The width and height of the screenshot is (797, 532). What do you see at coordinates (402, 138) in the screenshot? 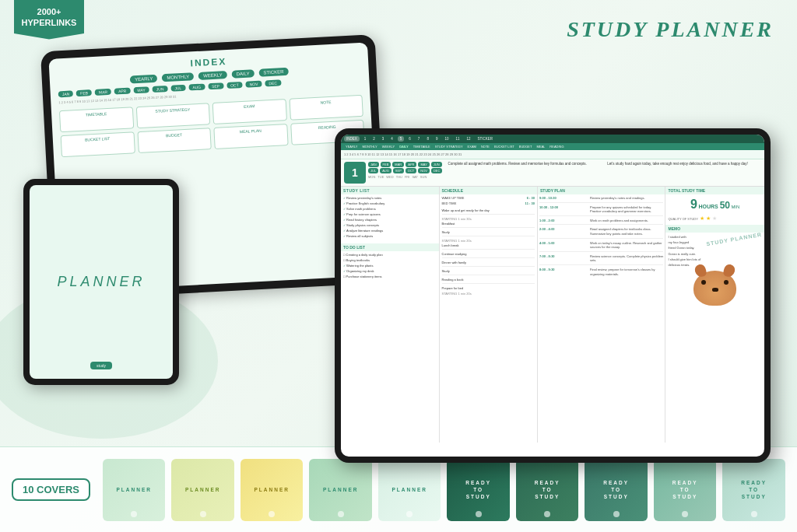
I see `nav-5: 5` at bounding box center [402, 138].